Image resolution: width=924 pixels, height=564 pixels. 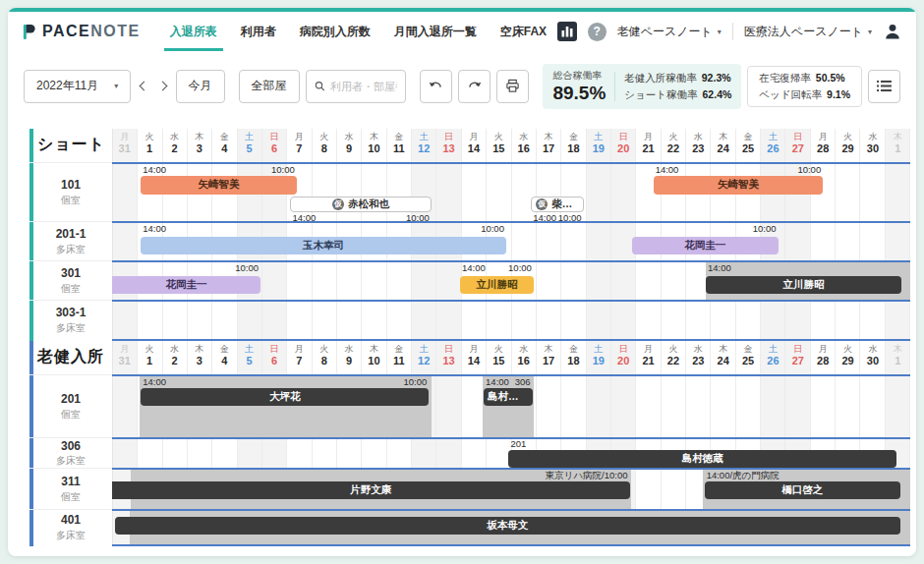 I want to click on tab-vacancy-fax: 空床FAX, so click(x=523, y=31).